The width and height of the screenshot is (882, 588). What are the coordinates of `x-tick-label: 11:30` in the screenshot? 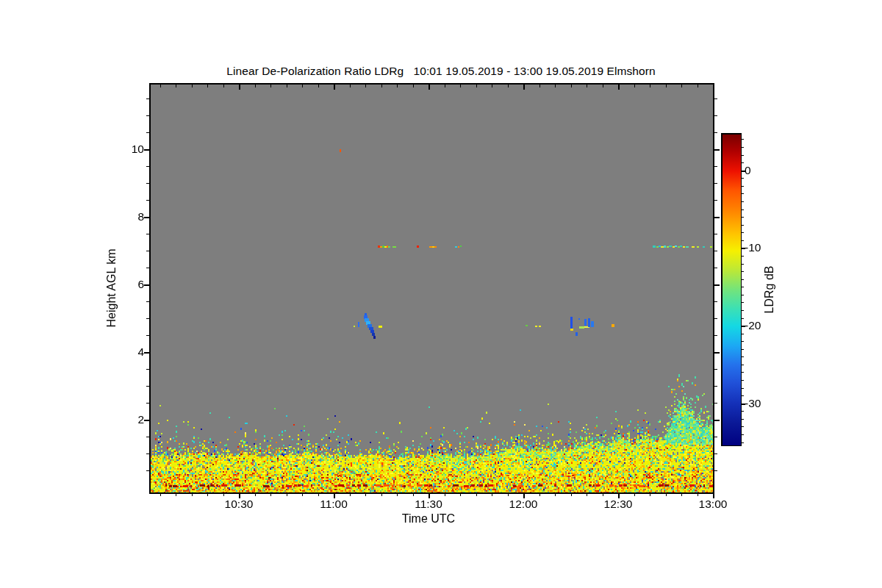 It's located at (429, 504).